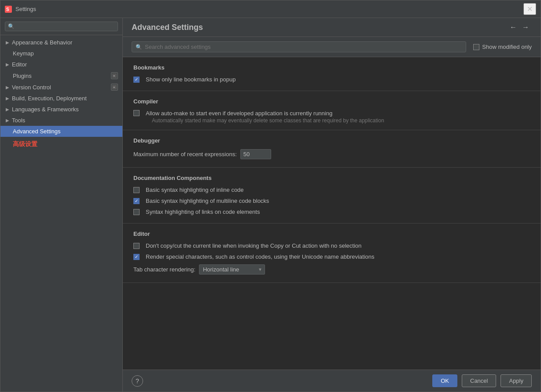  What do you see at coordinates (332, 149) in the screenshot?
I see `debugger-section: Debugger Maximum number of recent expres…` at bounding box center [332, 149].